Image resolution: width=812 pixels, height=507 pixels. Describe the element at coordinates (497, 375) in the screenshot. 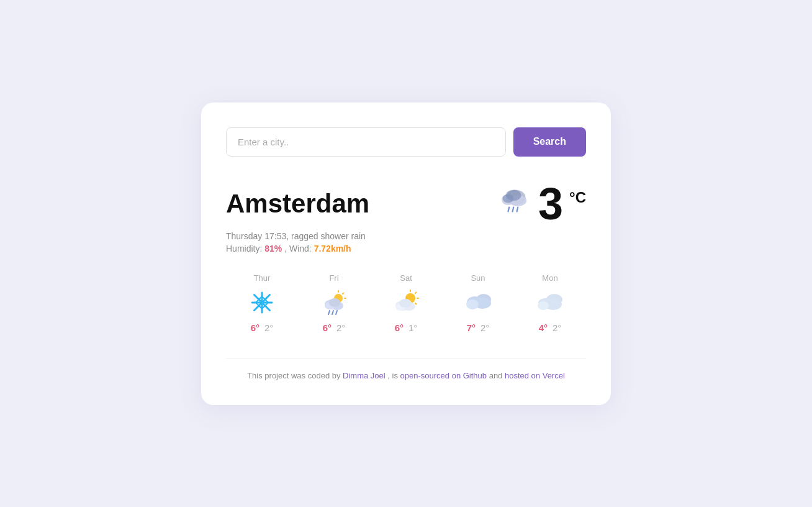

I see `footer-text-and: and` at that location.